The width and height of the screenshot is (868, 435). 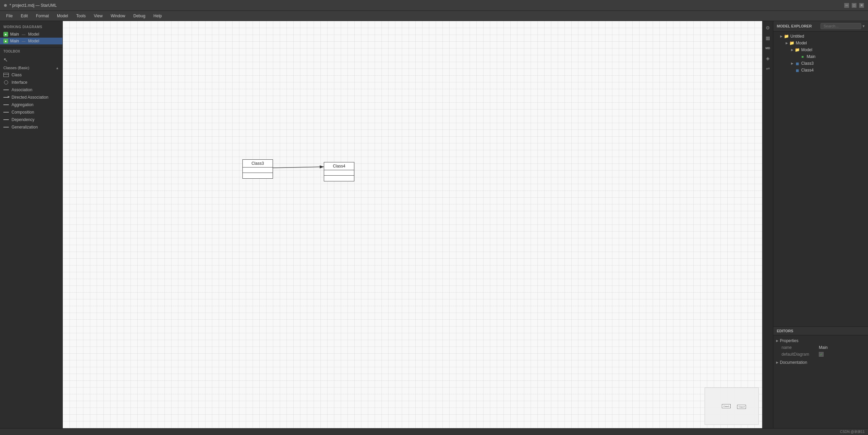 I want to click on toolbox-interface-label: Interface, so click(x=20, y=82).